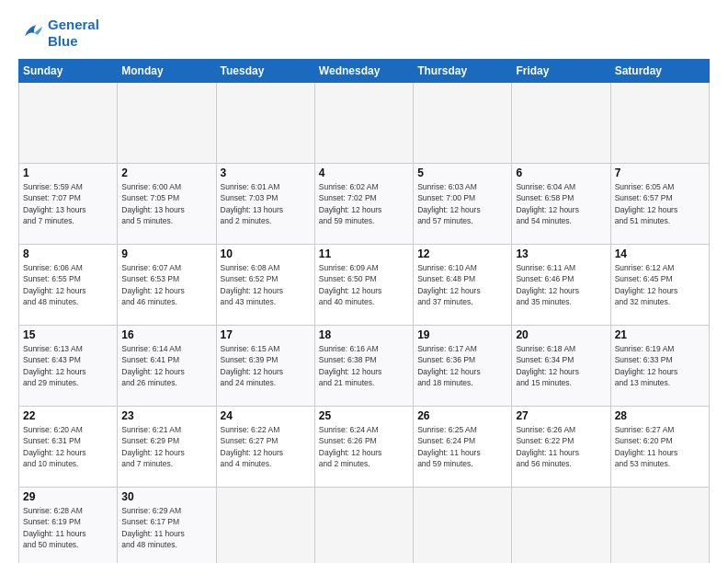 This screenshot has height=563, width=728. Describe the element at coordinates (561, 416) in the screenshot. I see `day-number: 27` at that location.